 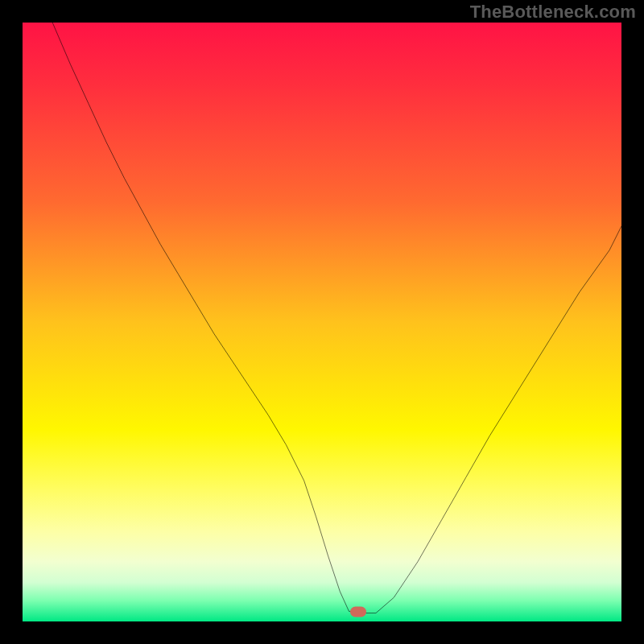 What do you see at coordinates (553, 12) in the screenshot?
I see `watermark-text: TheBottleneck.com` at bounding box center [553, 12].